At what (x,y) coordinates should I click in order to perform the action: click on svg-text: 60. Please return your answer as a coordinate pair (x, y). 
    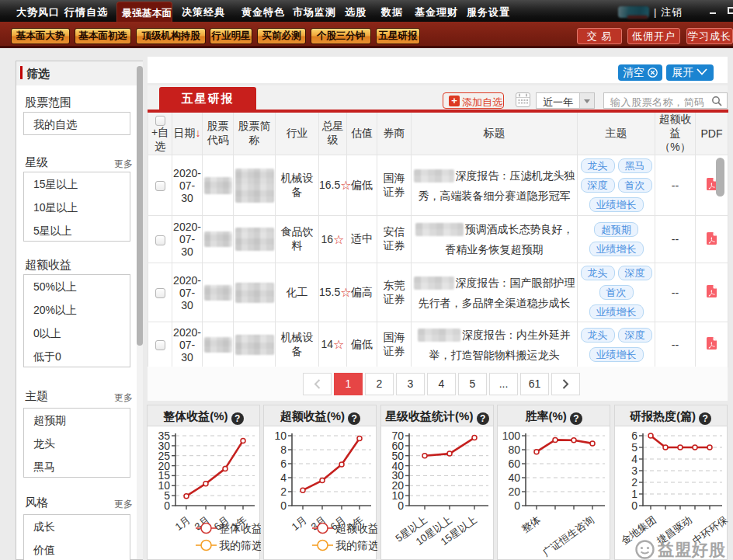
    Looking at the image, I should click on (515, 464).